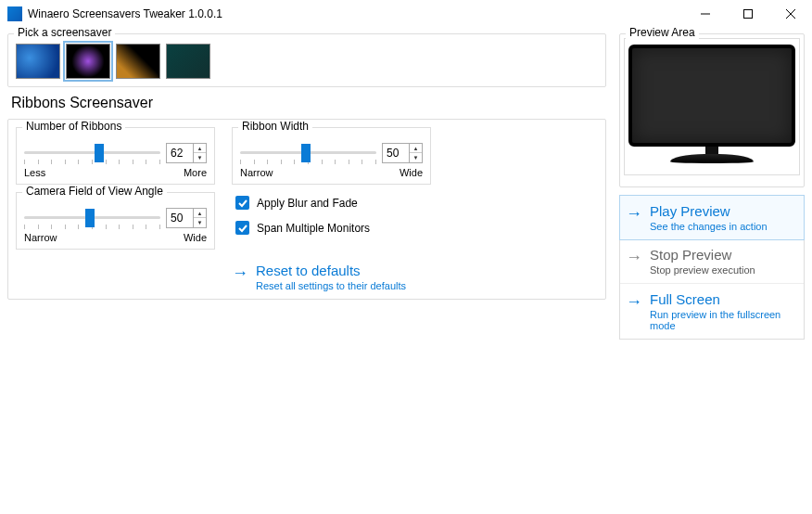 Image resolution: width=812 pixels, height=514 pixels. I want to click on play-sub: See the changes in action, so click(708, 226).